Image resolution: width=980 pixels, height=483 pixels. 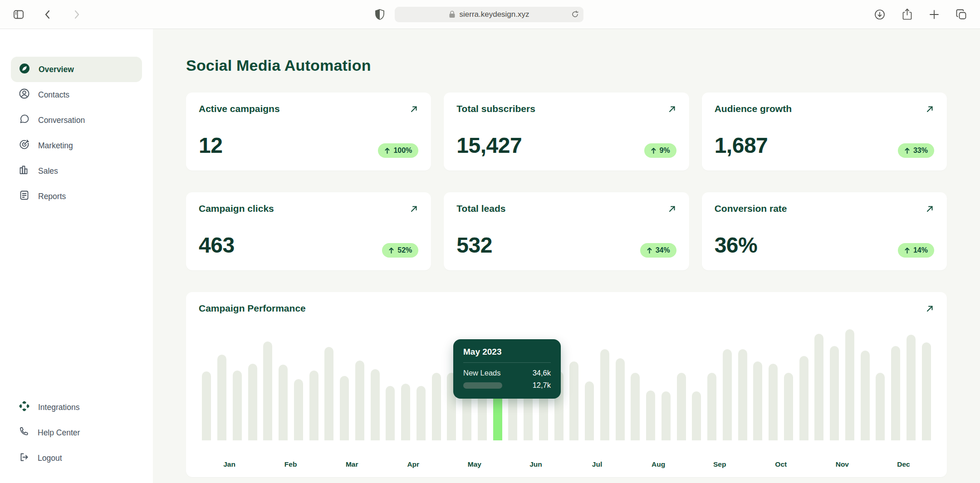 What do you see at coordinates (489, 15) in the screenshot?
I see `address-bar: sierra.keydesign.xyz` at bounding box center [489, 15].